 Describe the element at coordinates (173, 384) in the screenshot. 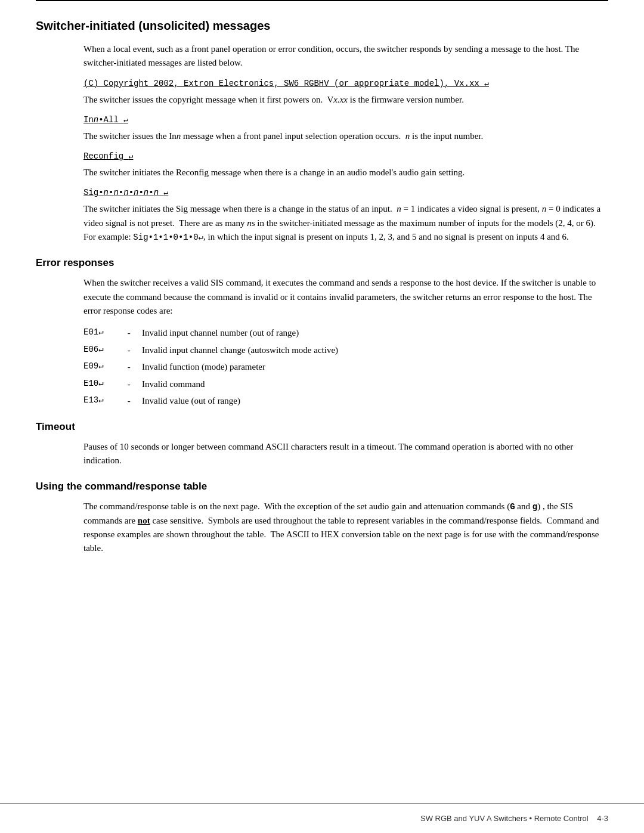

I see `error-desc-e10: Invalid command` at that location.